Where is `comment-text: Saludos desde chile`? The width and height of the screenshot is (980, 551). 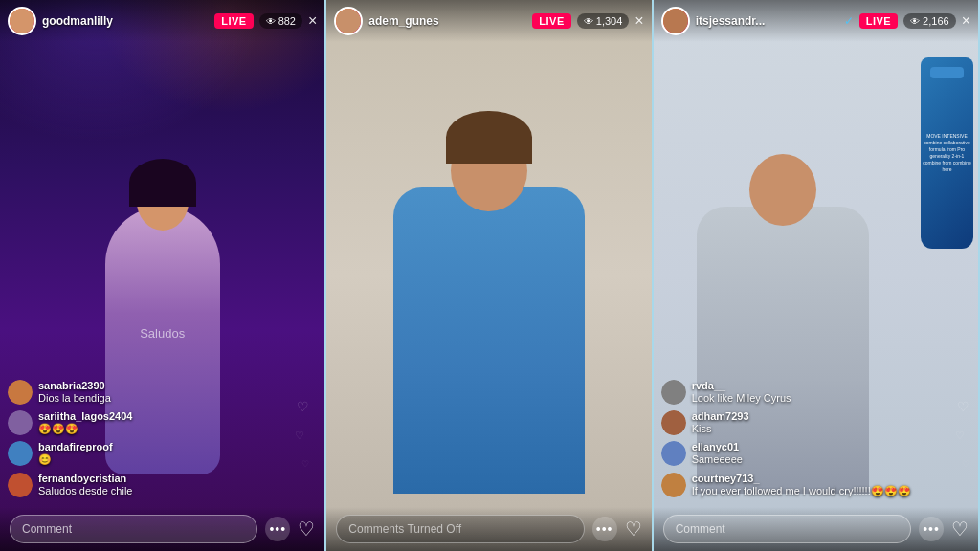
comment-text: Saludos desde chile is located at coordinates (178, 491).